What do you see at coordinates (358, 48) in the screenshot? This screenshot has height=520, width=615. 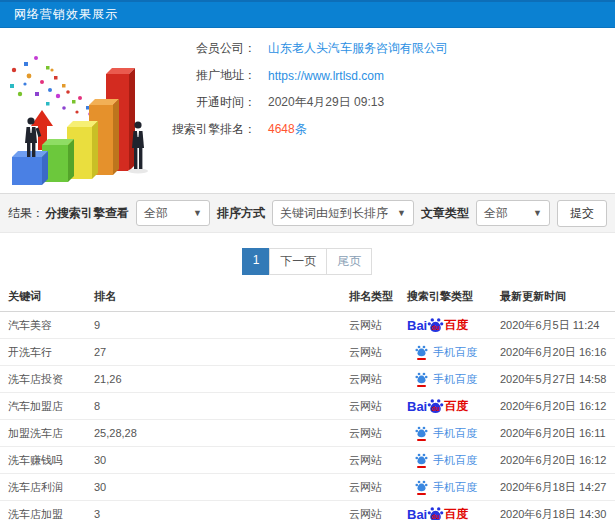 I see `member-company-link: 山东老人头汽车服务咨询有限公司` at bounding box center [358, 48].